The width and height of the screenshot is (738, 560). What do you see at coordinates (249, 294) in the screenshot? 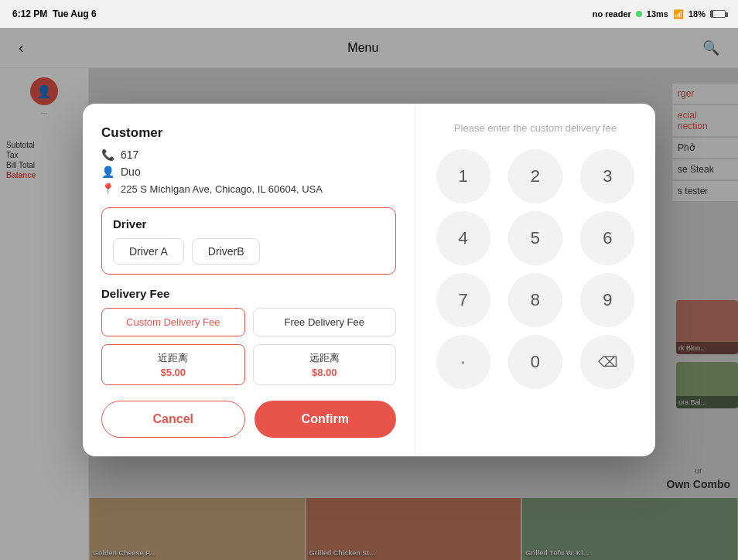
I see `delivery-fee-title: Delivery Fee` at bounding box center [249, 294].